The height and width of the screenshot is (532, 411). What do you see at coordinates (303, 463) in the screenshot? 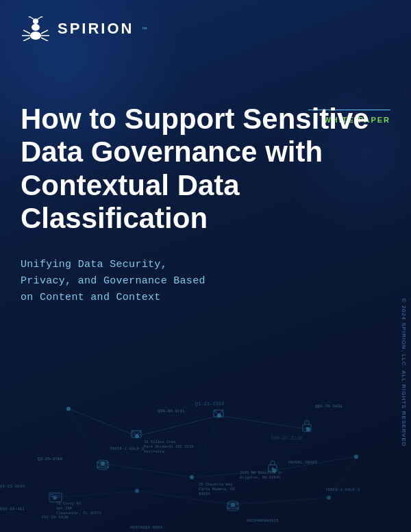
I see `svg-text: 4929KL-S80A5` at bounding box center [303, 463].